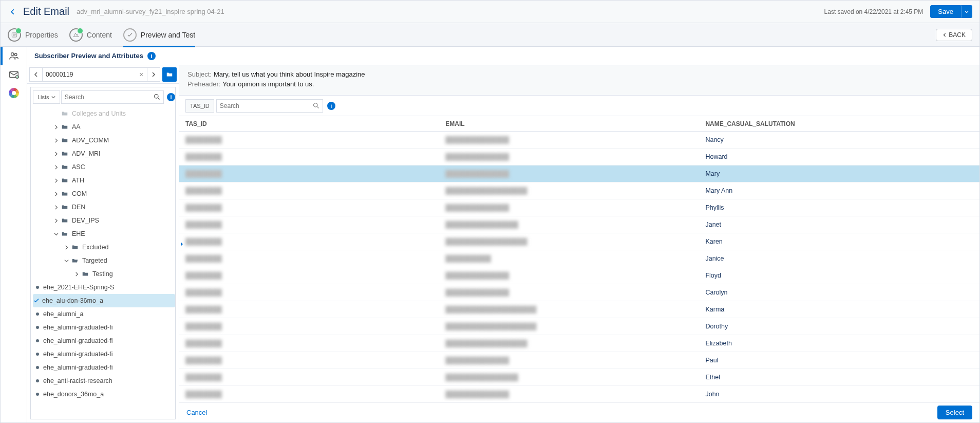 The height and width of the screenshot is (423, 980). I want to click on table-row: ████████████████████████████Karma, so click(579, 309).